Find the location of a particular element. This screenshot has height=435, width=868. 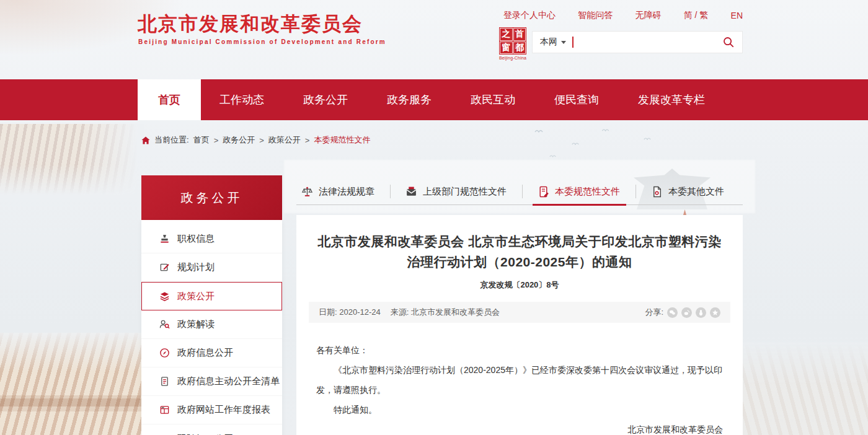

signature: 北京市发展和改革委员会 is located at coordinates (520, 428).